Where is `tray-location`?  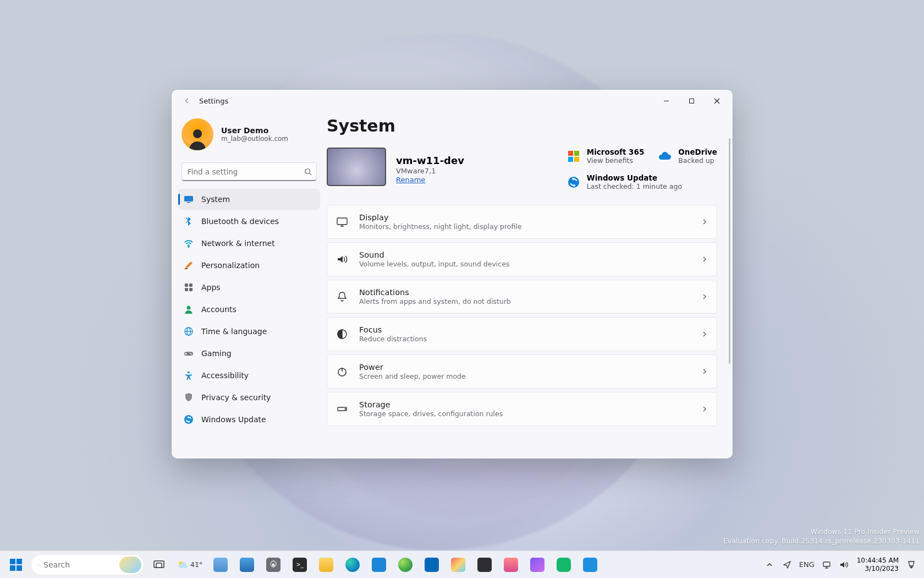 tray-location is located at coordinates (787, 565).